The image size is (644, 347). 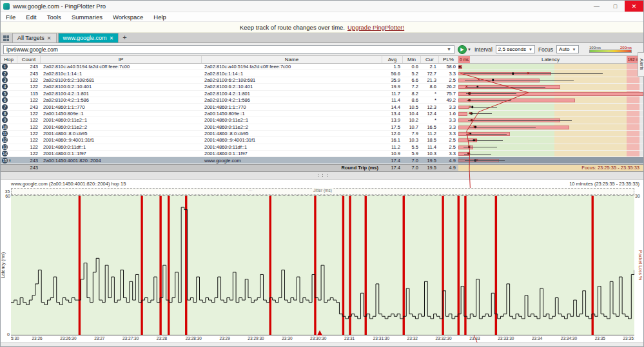 I want to click on name-cell: 2001:4860:0:11df::1, so click(x=292, y=147).